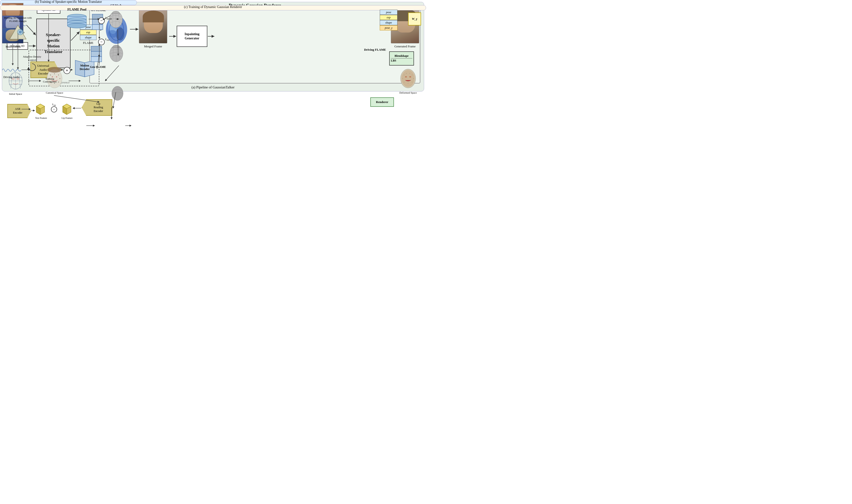 Image resolution: width=852 pixels, height=504 pixels. I want to click on bottom-left-caption: (b) Training of Speaker-specific Motion …, so click(69, 2).